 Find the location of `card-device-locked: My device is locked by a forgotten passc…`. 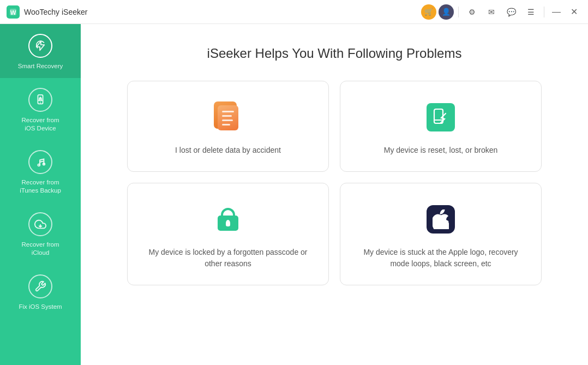

card-device-locked: My device is locked by a forgotten passc… is located at coordinates (228, 234).